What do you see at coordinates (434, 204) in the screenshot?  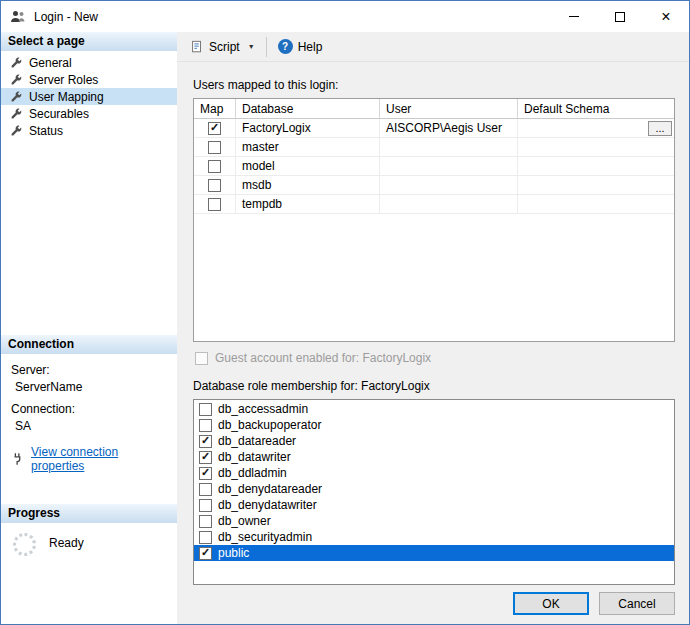 I see `table-row: tempdb ...` at bounding box center [434, 204].